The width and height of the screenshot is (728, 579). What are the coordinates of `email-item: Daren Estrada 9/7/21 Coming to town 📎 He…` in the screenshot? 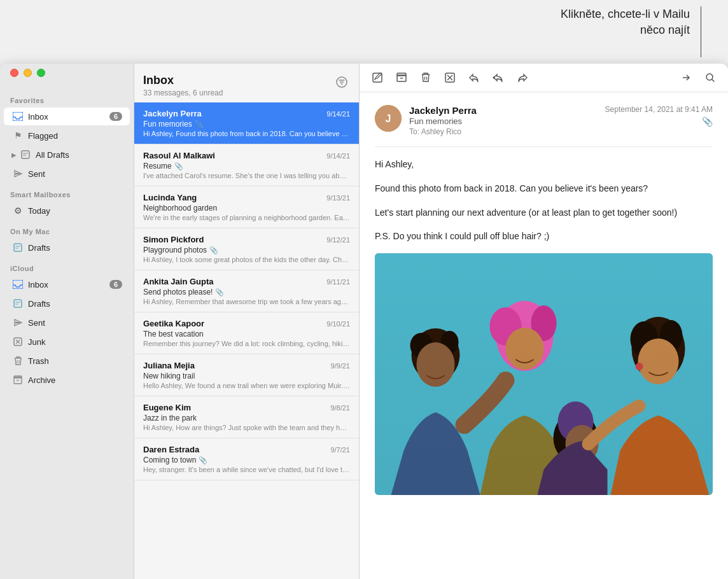 It's located at (247, 459).